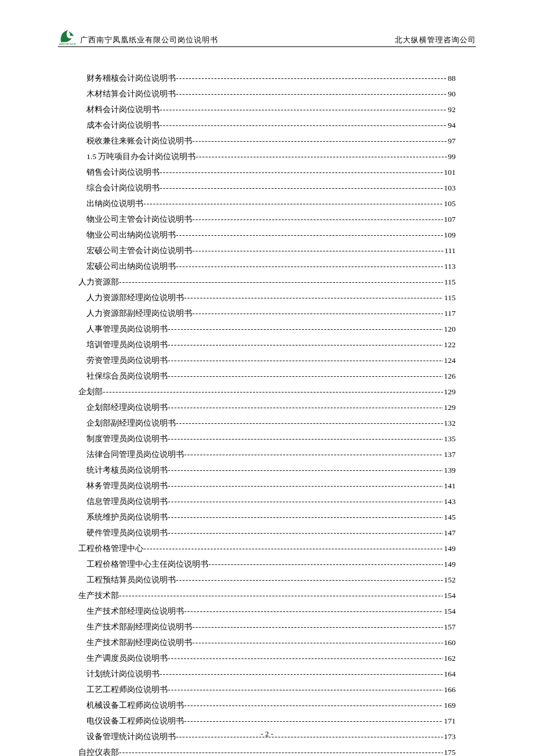 The height and width of the screenshot is (756, 534). What do you see at coordinates (267, 408) in the screenshot?
I see `toc-entry: 企划部经理岗位说明书 129` at bounding box center [267, 408].